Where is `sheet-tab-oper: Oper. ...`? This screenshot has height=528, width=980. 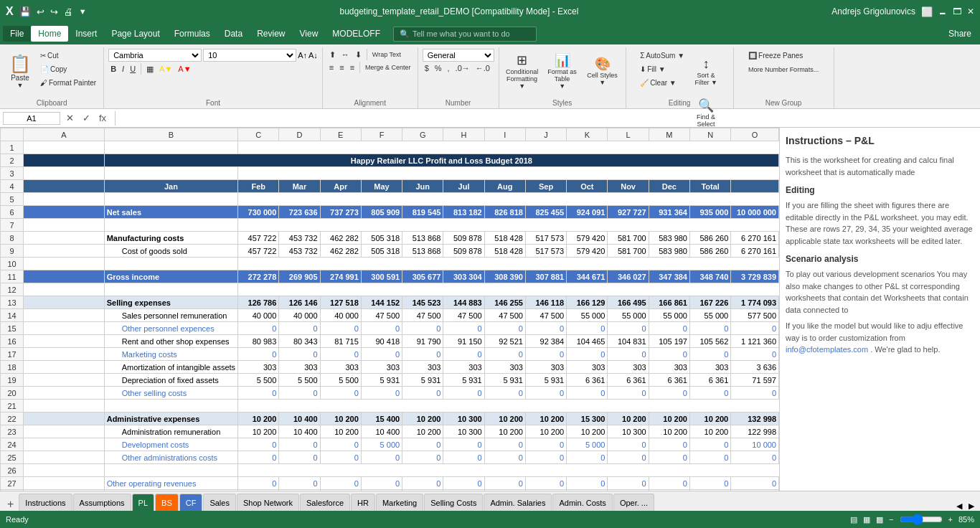 sheet-tab-oper: Oper. ... is located at coordinates (634, 502).